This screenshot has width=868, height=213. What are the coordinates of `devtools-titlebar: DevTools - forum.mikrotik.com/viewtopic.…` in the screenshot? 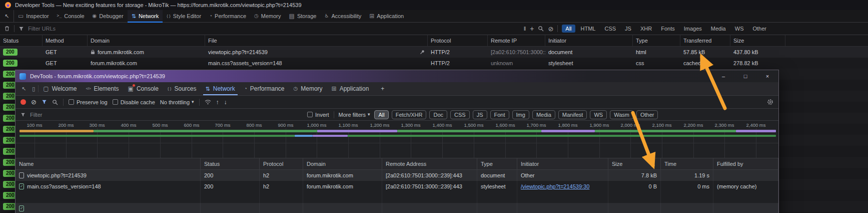 It's located at (397, 76).